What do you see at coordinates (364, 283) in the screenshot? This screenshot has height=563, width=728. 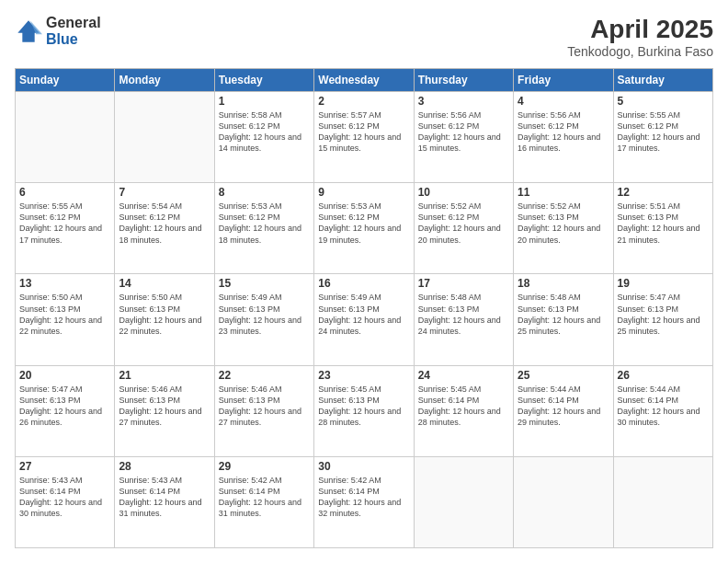 I see `day-number: 16` at bounding box center [364, 283].